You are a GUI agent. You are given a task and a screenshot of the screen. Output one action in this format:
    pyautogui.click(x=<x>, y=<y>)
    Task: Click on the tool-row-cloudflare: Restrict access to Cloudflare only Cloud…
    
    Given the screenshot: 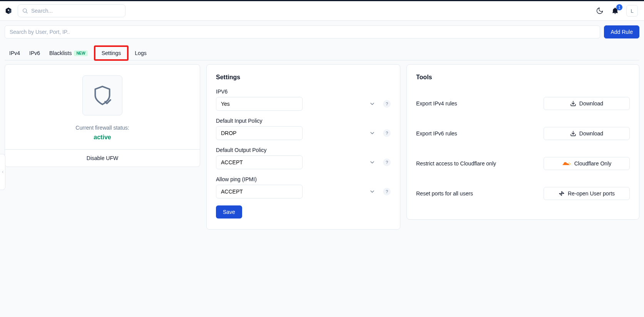 What is the action you would take?
    pyautogui.click(x=523, y=164)
    